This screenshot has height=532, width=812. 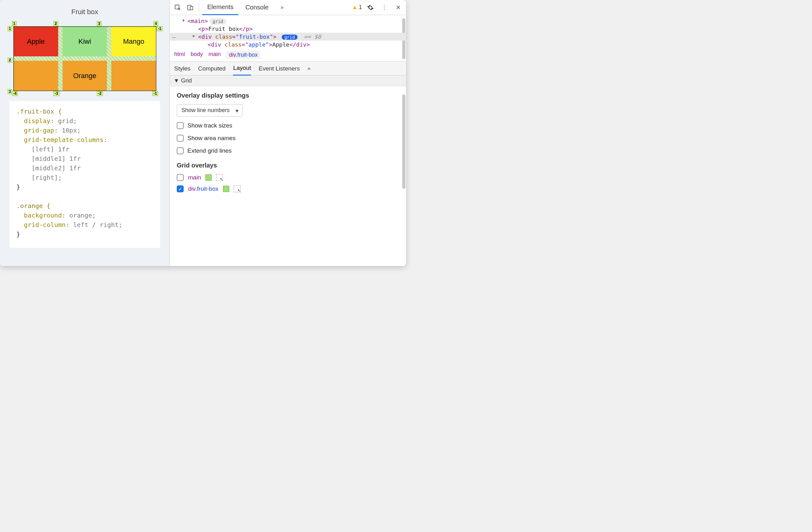 What do you see at coordinates (209, 110) in the screenshot?
I see `line-numbers-select: Show line numbers` at bounding box center [209, 110].